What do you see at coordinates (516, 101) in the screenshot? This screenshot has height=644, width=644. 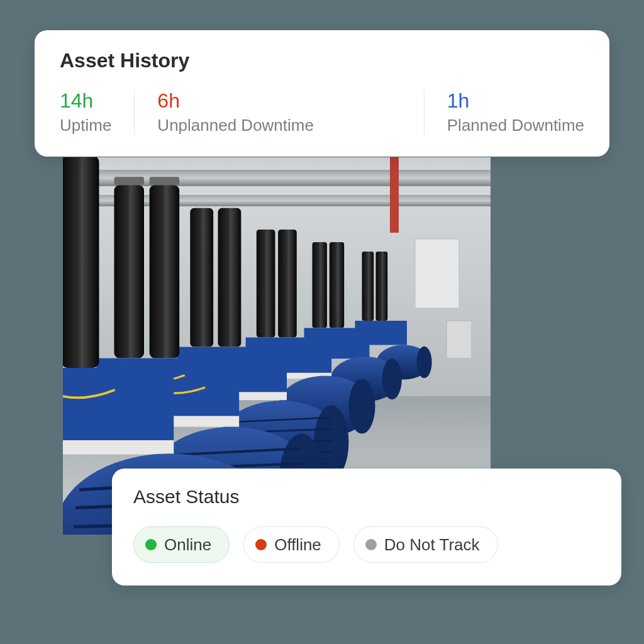 I see `metric-planned-value: 1h` at bounding box center [516, 101].